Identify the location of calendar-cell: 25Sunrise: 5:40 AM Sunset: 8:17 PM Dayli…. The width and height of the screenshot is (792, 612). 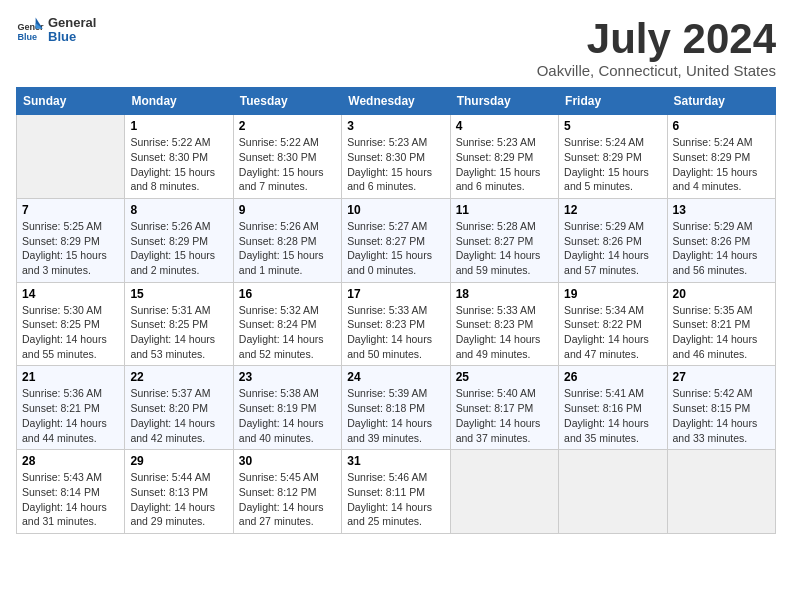
(504, 408).